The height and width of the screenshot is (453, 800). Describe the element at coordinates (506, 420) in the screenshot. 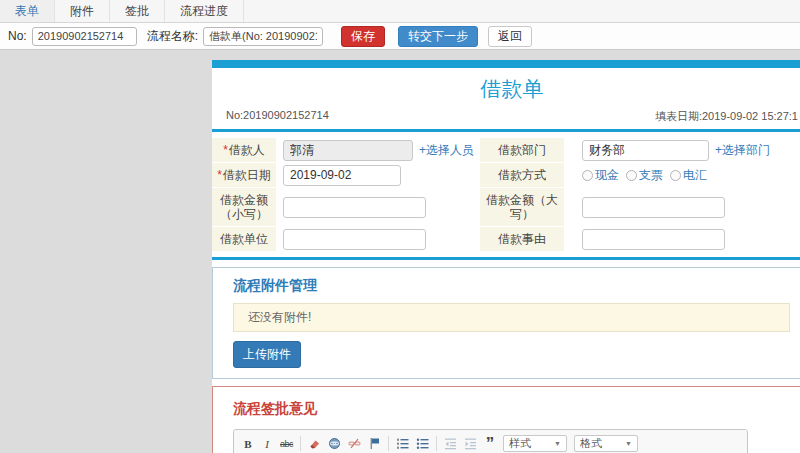

I see `approval-section: 流程签批意见 B I abc` at that location.